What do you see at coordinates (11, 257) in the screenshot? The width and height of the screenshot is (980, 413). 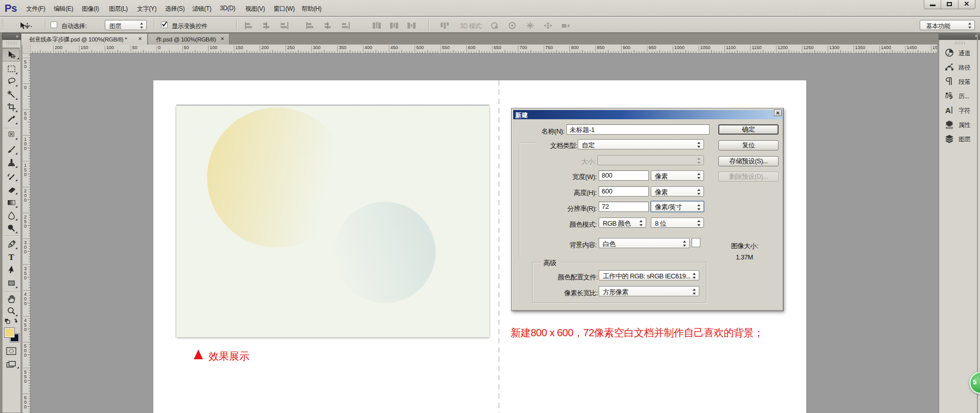 I see `svg-text: T` at bounding box center [11, 257].